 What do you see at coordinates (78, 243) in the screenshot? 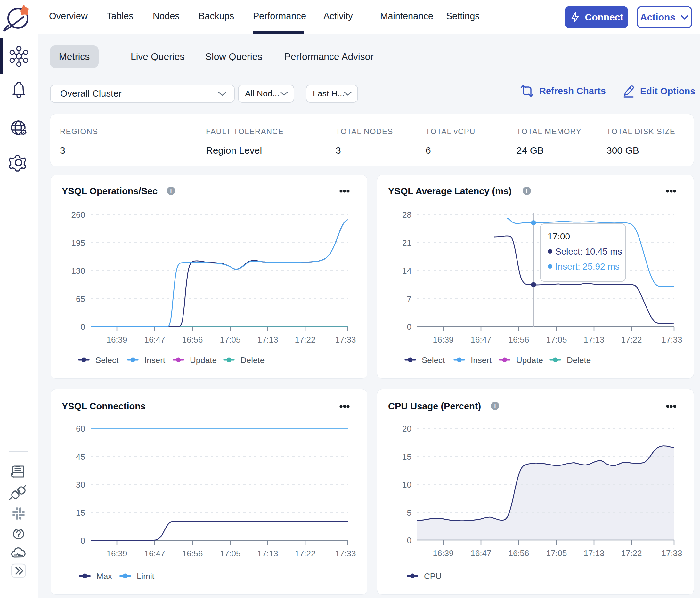
I see `svg-text: 195` at bounding box center [78, 243].